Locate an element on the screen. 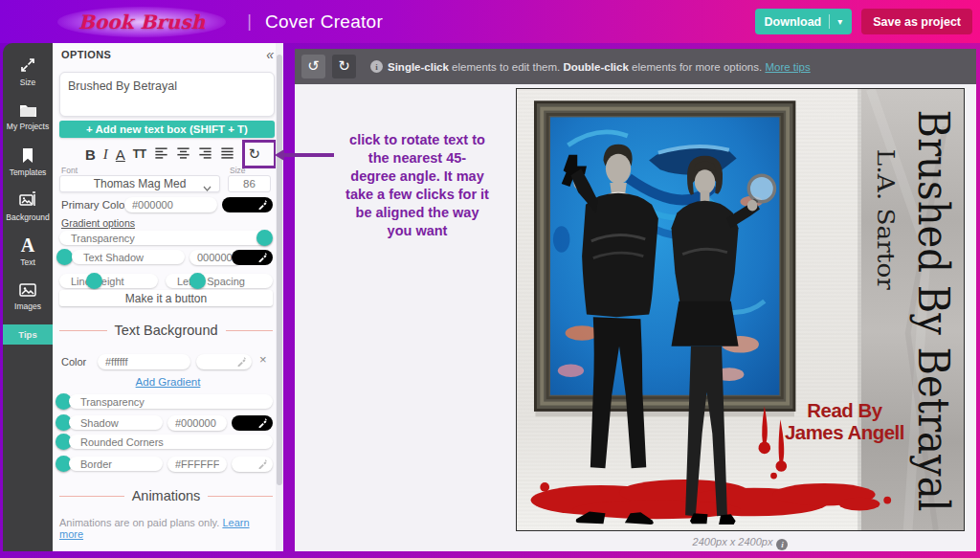  chevron-down-icon: ▾ is located at coordinates (840, 21).